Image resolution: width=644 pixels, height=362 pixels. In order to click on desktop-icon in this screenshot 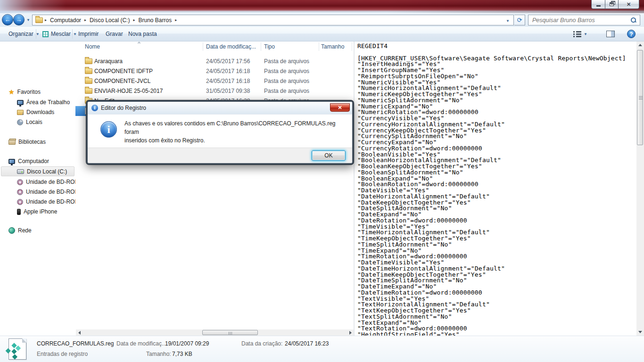, I will do `click(20, 103)`.